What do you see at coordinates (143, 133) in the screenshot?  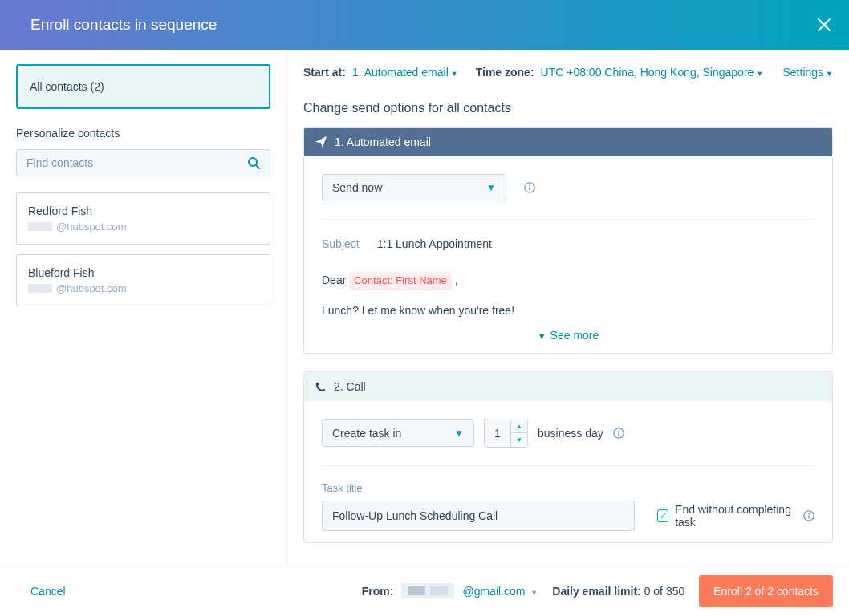 I see `personalize-label: Personalize contacts` at bounding box center [143, 133].